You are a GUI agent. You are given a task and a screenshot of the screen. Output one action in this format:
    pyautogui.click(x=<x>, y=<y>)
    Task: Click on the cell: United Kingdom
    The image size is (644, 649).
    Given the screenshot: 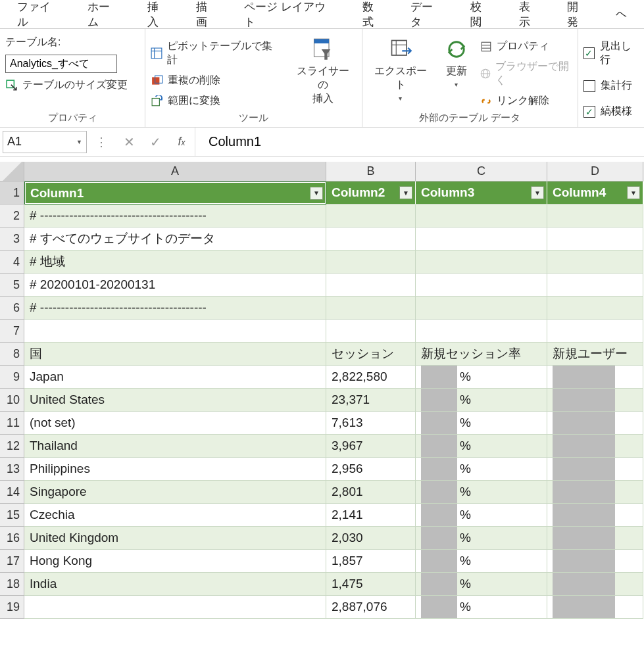 What is the action you would take?
    pyautogui.click(x=175, y=538)
    